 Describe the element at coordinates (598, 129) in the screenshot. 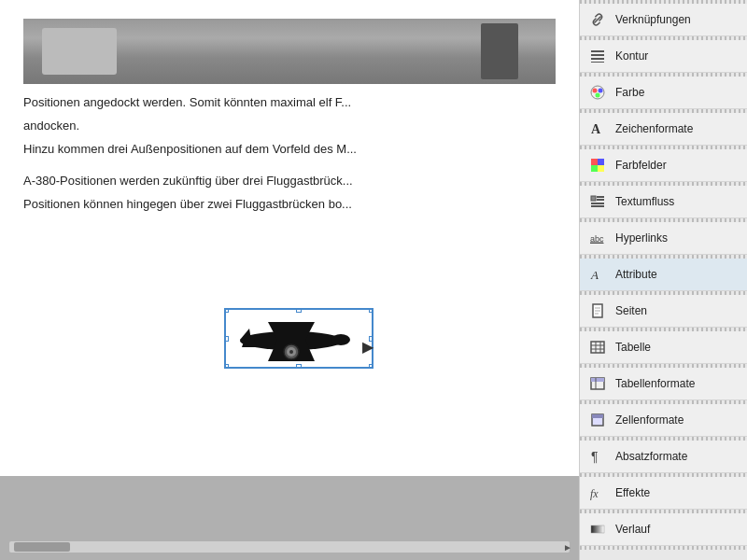

I see `zeichen-icon: A` at that location.